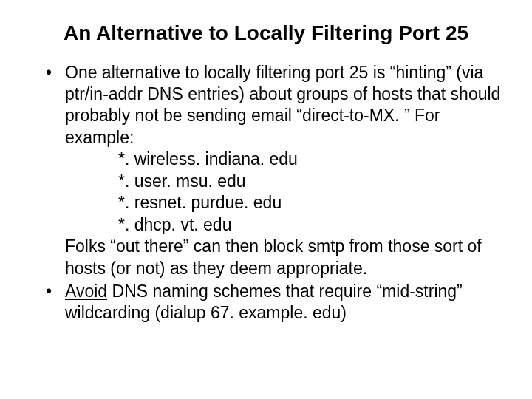  I want to click on bullet-text: DNS naming schemes that require “mid-str…, so click(264, 301).